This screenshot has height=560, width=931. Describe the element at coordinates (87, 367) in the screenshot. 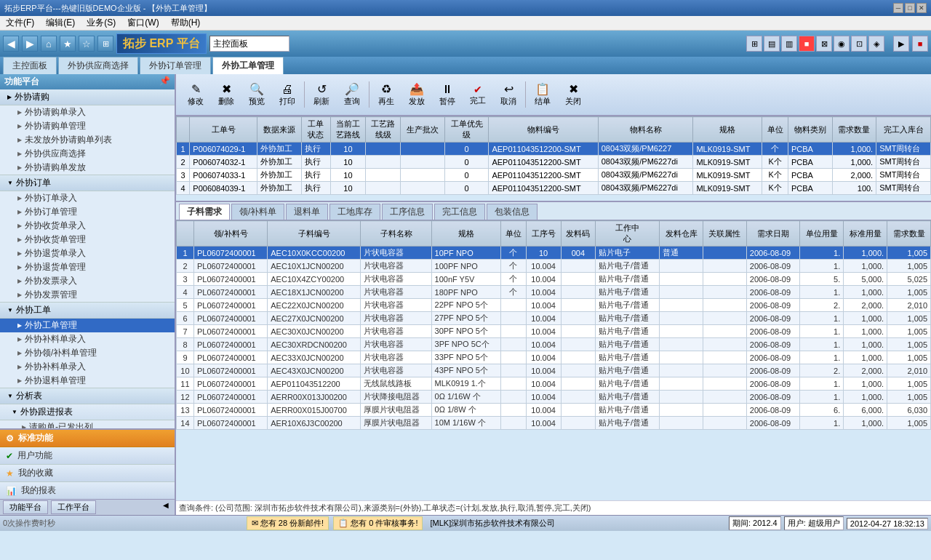

I see `sidebar-item-material-entry: ▶外协补料单录入` at that location.